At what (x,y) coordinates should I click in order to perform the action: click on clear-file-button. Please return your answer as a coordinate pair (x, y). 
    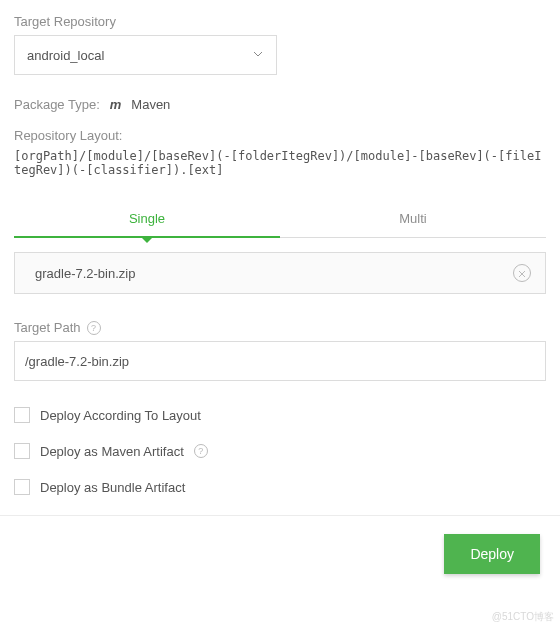
    Looking at the image, I should click on (522, 273).